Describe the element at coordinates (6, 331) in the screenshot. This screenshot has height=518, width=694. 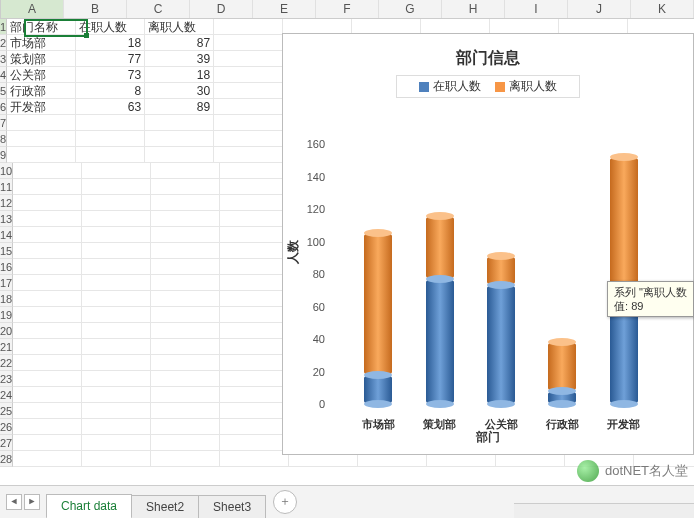
I see `row-header: 20` at that location.